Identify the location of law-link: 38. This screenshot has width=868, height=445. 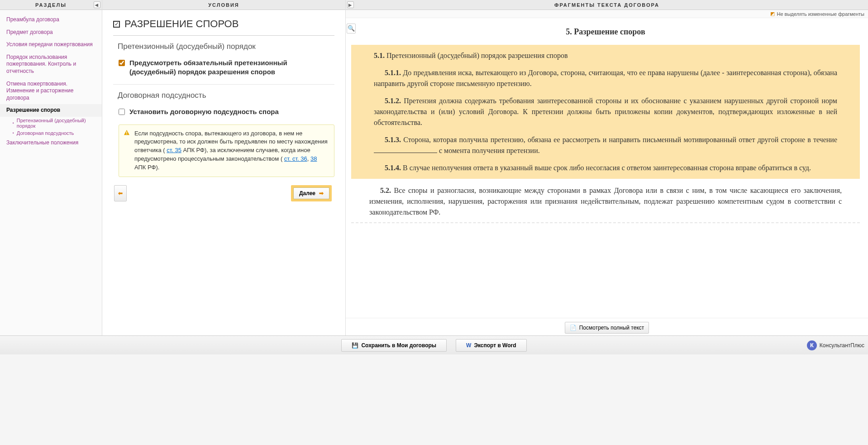
(314, 158).